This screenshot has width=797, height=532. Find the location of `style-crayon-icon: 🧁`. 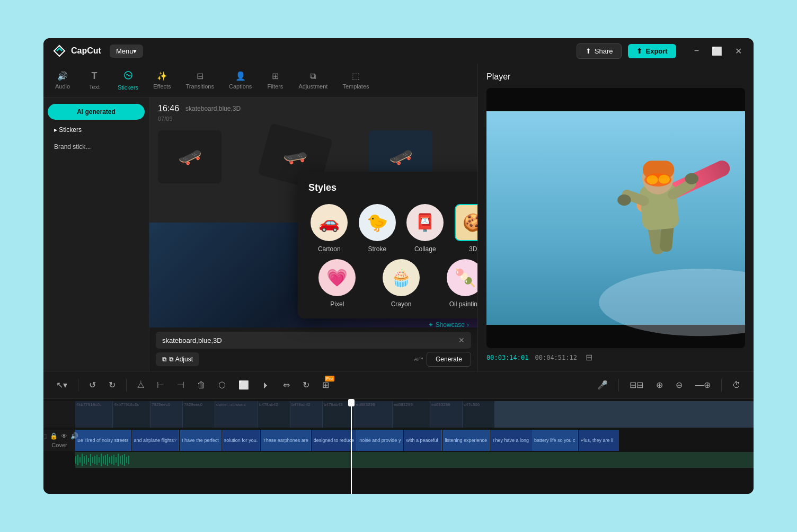

style-crayon-icon: 🧁 is located at coordinates (401, 278).